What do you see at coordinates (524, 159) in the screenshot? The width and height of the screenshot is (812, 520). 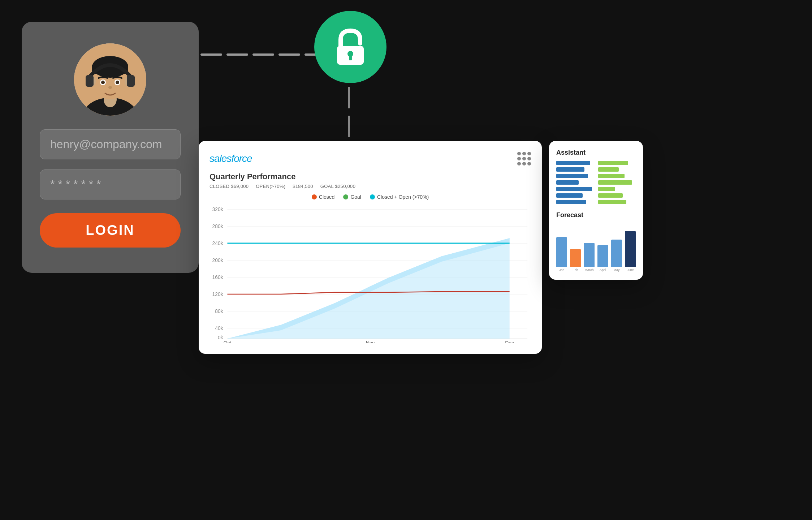 I see `app-grid-icon` at bounding box center [524, 159].